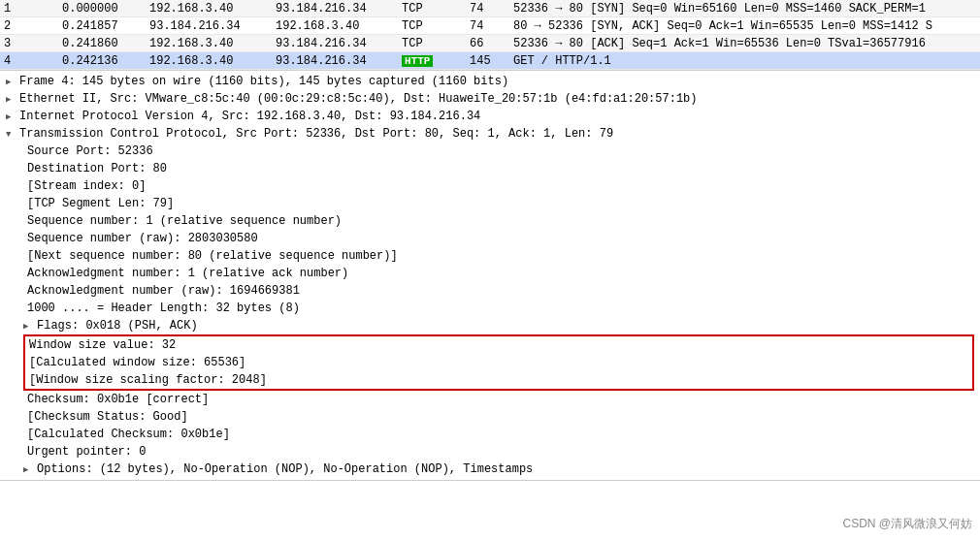  What do you see at coordinates (491, 44) in the screenshot?
I see `packet-len: 66` at bounding box center [491, 44].